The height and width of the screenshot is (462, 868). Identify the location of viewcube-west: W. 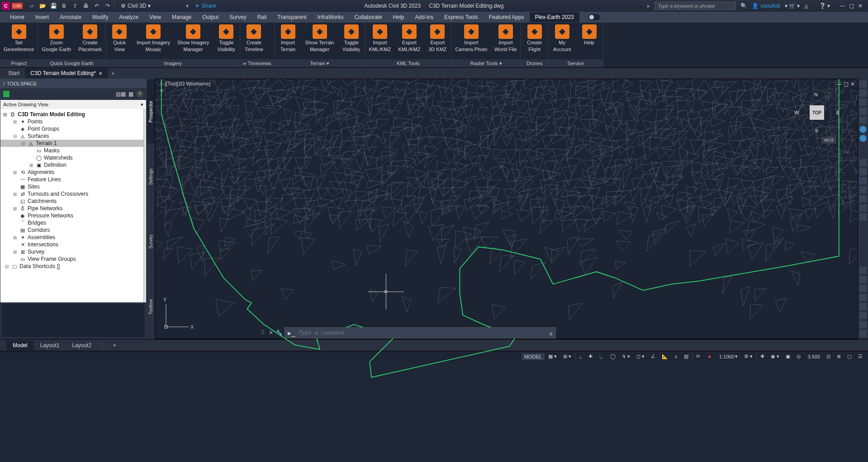
(797, 113).